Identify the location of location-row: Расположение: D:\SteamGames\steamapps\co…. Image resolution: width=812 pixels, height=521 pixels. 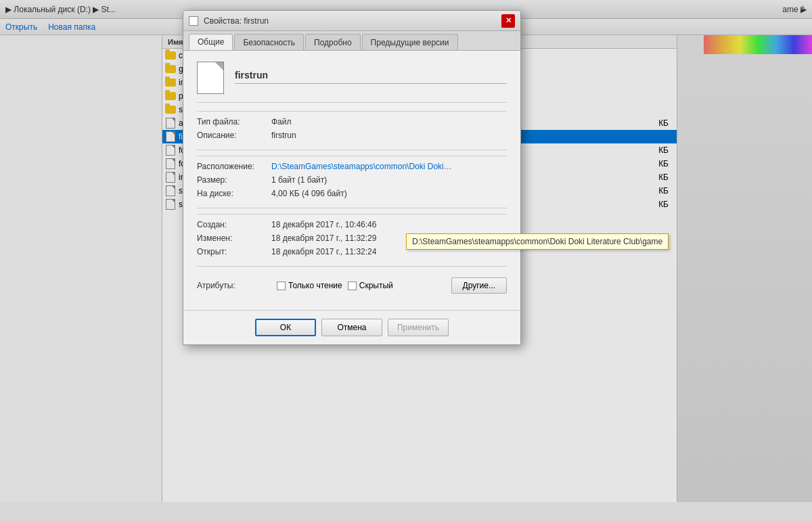
(352, 166).